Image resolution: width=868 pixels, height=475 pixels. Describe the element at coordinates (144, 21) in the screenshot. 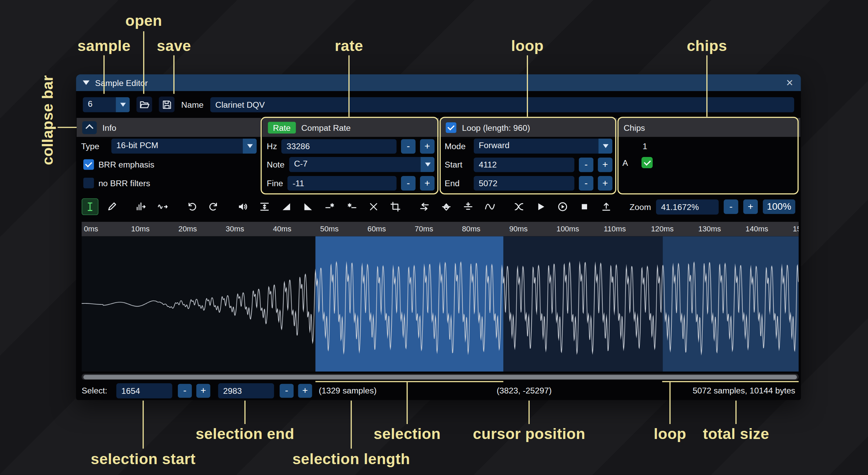

I see `annotation-open: open` at that location.